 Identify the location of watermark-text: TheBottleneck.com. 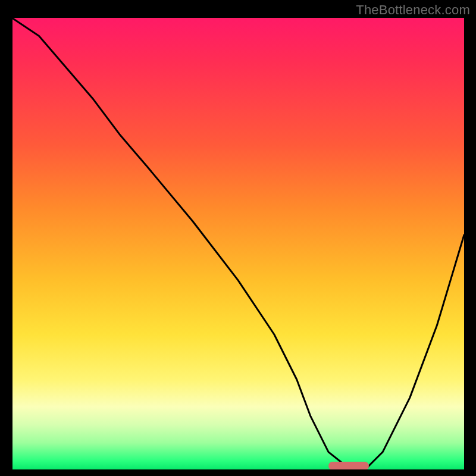
(413, 10).